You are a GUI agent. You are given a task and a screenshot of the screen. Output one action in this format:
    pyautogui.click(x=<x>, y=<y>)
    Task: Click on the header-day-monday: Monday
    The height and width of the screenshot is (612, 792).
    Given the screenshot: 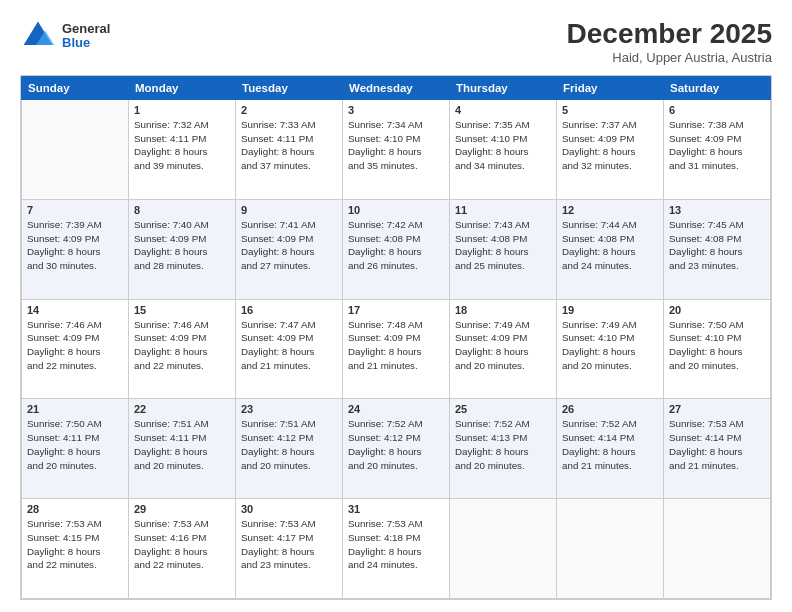 What is the action you would take?
    pyautogui.click(x=182, y=88)
    